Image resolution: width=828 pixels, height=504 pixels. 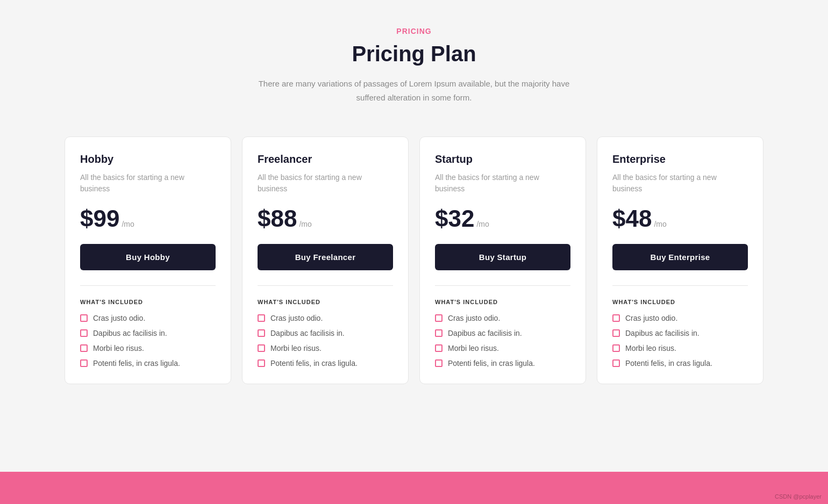 I want to click on pricing-card-startup: Startup All the basics for starting a ne…, so click(x=503, y=260).